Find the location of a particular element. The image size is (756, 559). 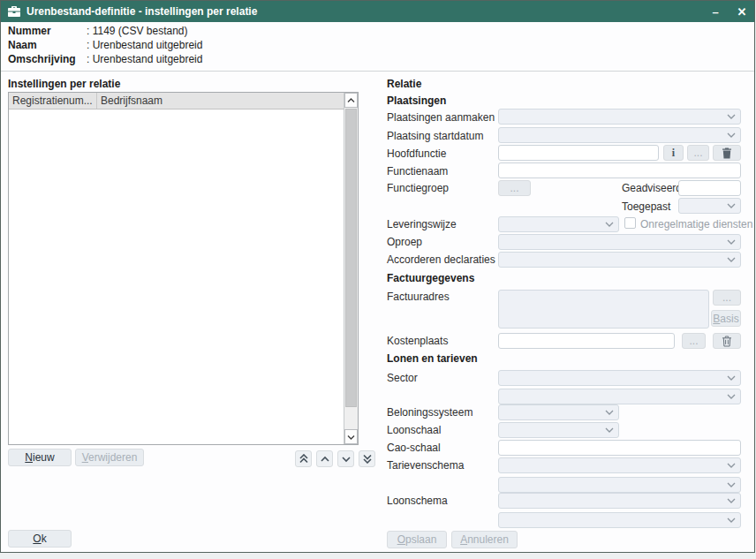

header-value-omschrijving: : Urenbestand uitgebreid is located at coordinates (145, 59).